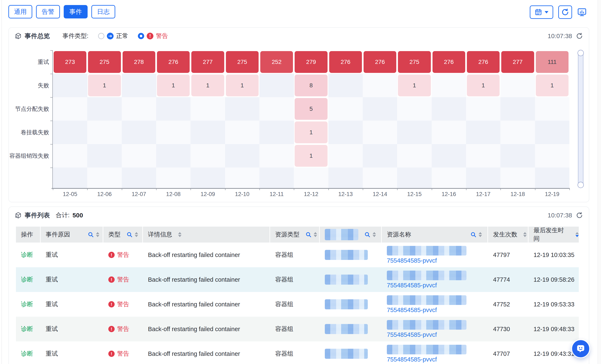 The image size is (601, 364). Describe the element at coordinates (551, 235) in the screenshot. I see `column-label: 最后发生时间` at that location.